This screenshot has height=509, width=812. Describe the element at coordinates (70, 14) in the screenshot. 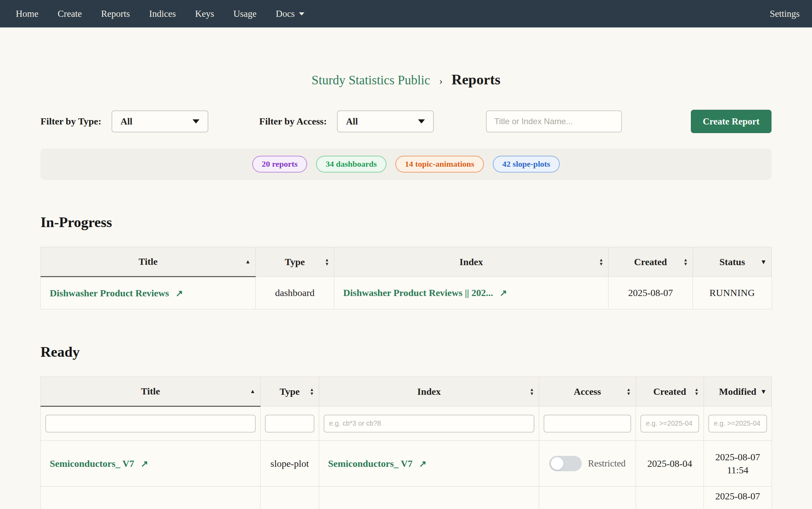

I see `nav-create: Create` at that location.